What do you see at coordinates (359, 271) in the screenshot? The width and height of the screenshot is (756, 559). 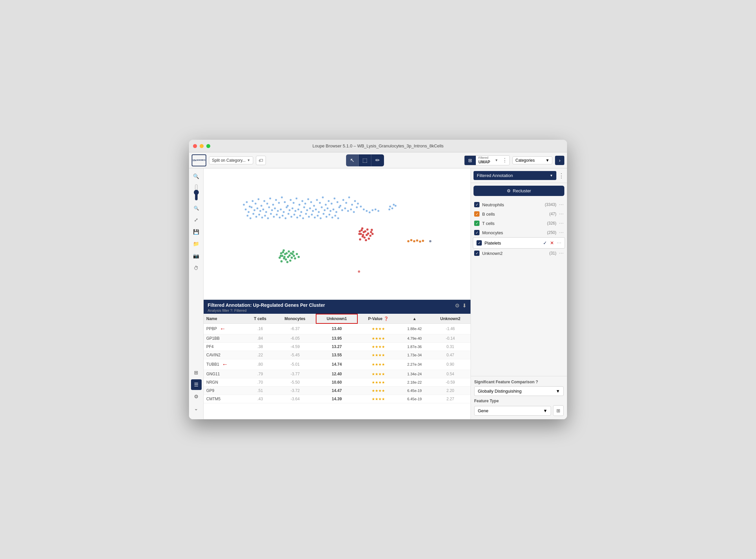 I see `outlier-dot` at bounding box center [359, 271].